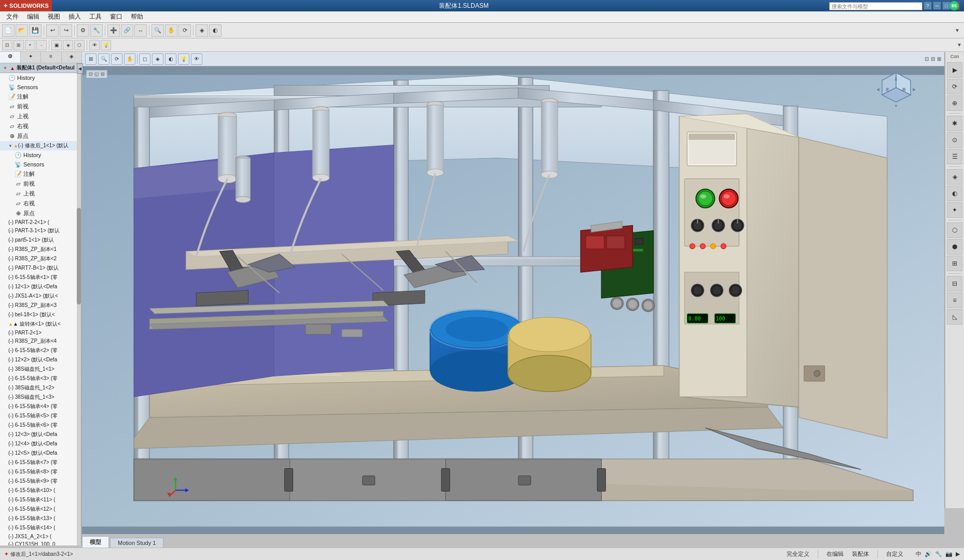 This screenshot has width=964, height=560. What do you see at coordinates (52, 31) in the screenshot?
I see `undo-btn: ↩` at bounding box center [52, 31].